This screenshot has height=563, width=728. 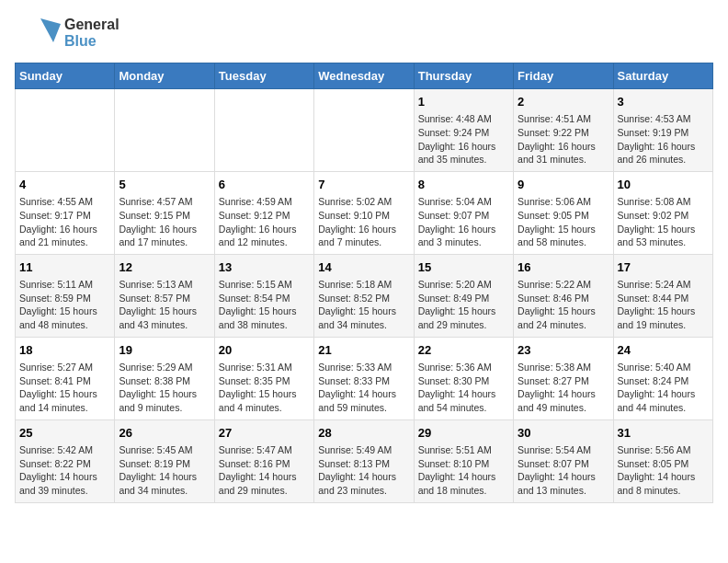 I want to click on cell-info: Sunset: 8:27 PM, so click(x=563, y=381).